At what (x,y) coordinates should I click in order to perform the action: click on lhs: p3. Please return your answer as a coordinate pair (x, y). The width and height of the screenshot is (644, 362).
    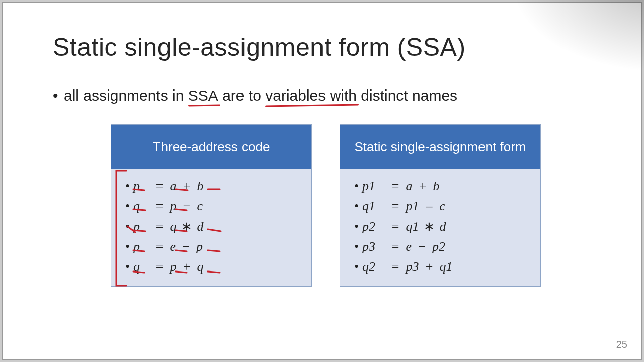
    Looking at the image, I should click on (375, 247).